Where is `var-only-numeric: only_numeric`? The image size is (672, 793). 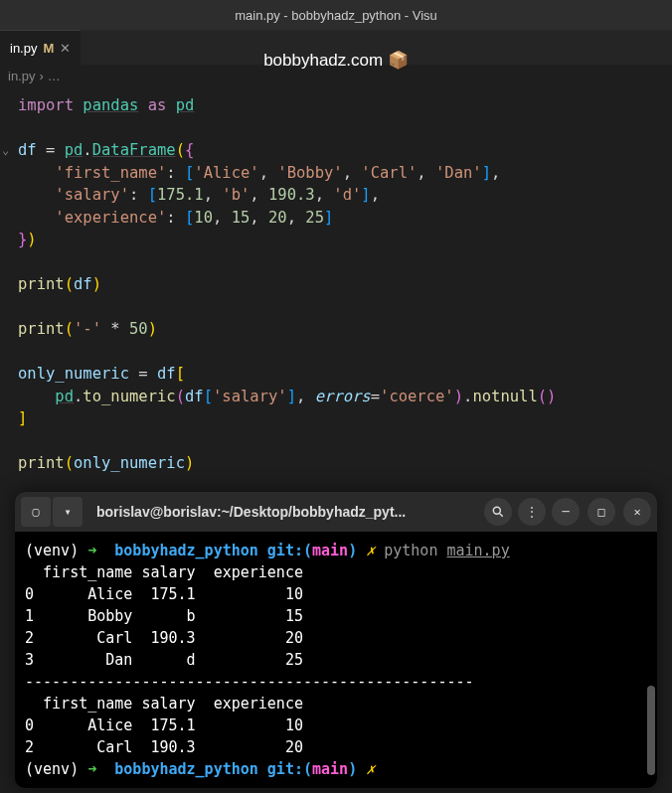
var-only-numeric: only_numeric is located at coordinates (74, 374).